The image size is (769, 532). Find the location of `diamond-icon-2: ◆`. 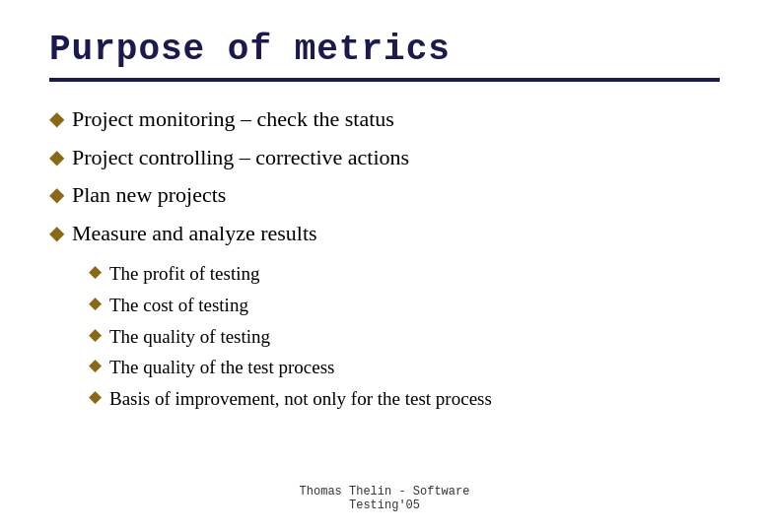

diamond-icon-2: ◆ is located at coordinates (57, 157).